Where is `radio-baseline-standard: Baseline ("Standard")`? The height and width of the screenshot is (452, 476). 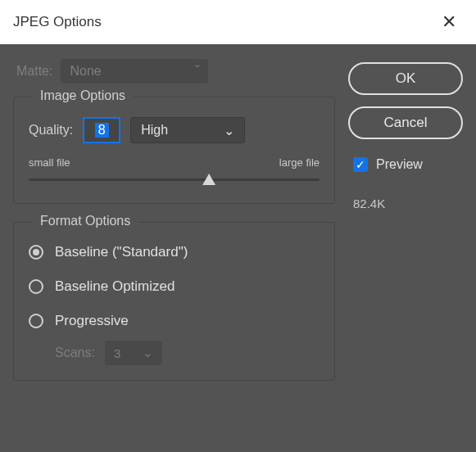 radio-baseline-standard: Baseline ("Standard") is located at coordinates (174, 252).